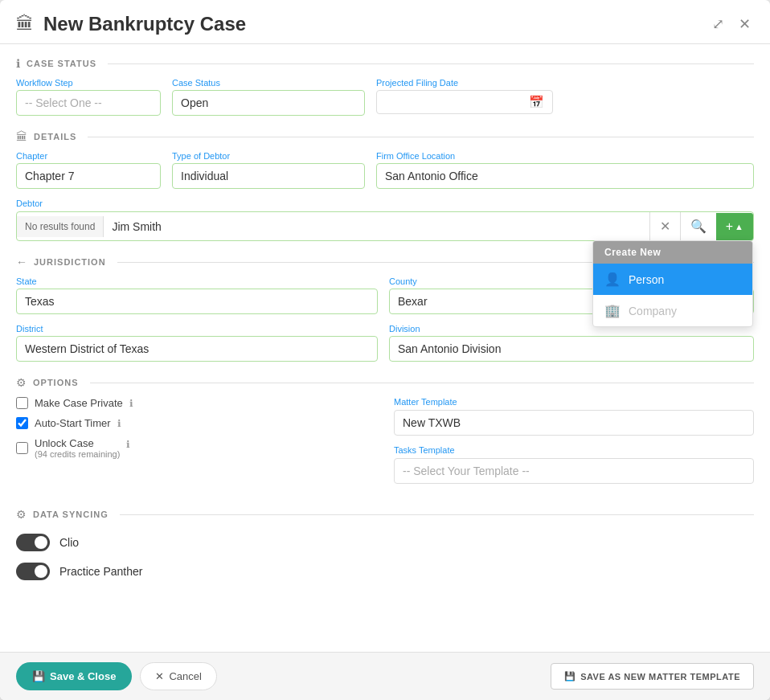 This screenshot has height=700, width=770. Describe the element at coordinates (205, 445) in the screenshot. I see `options-left: Make Case Private ℹ Auto-Start Timer ℹ U…` at that location.